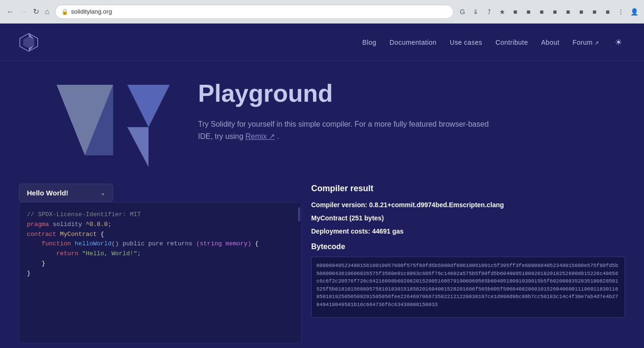  I want to click on logo, so click(29, 42).